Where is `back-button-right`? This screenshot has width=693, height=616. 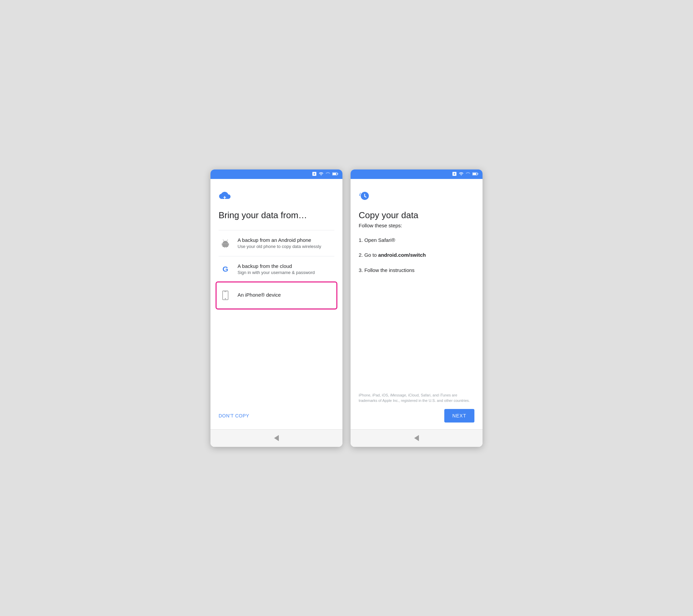 back-button-right is located at coordinates (417, 438).